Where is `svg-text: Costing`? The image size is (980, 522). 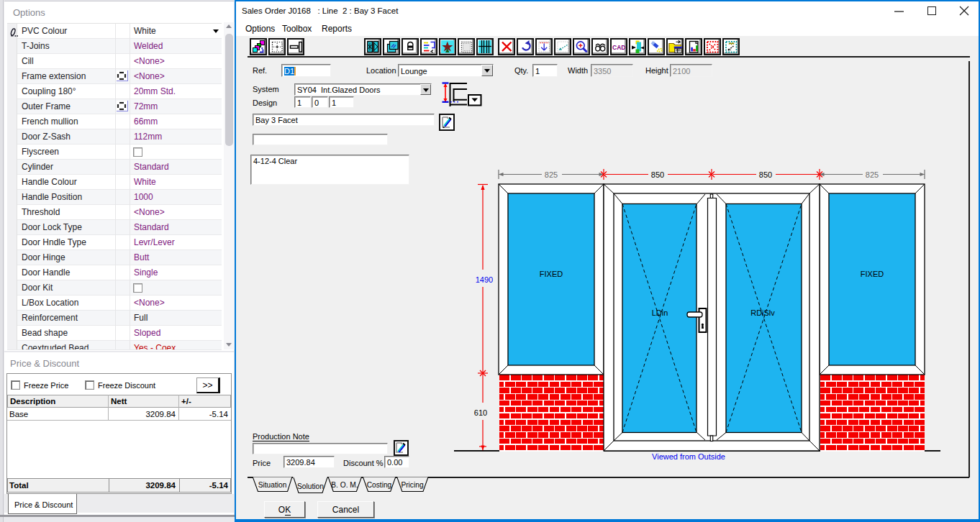
svg-text: Costing is located at coordinates (380, 485).